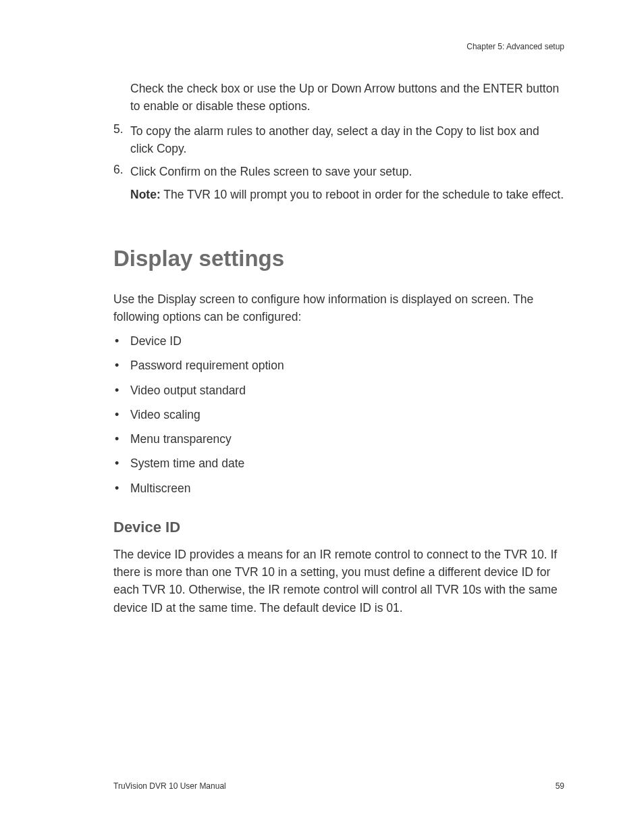 The height and width of the screenshot is (834, 644). I want to click on list-item: Password requirement option, so click(339, 365).